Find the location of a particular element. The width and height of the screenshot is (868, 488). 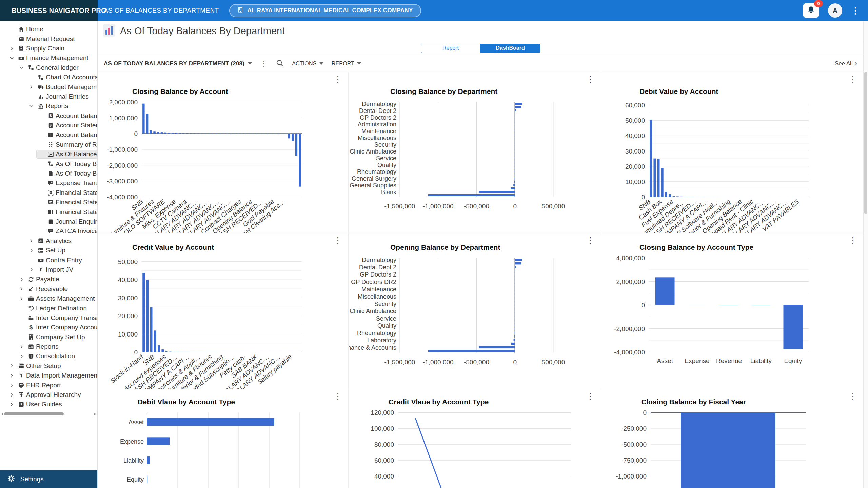

notifications-button: 0 is located at coordinates (811, 11).